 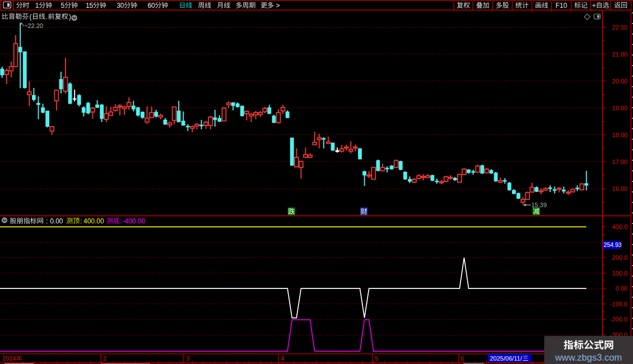 I want to click on svg-text: 20.00, so click(x=620, y=81).